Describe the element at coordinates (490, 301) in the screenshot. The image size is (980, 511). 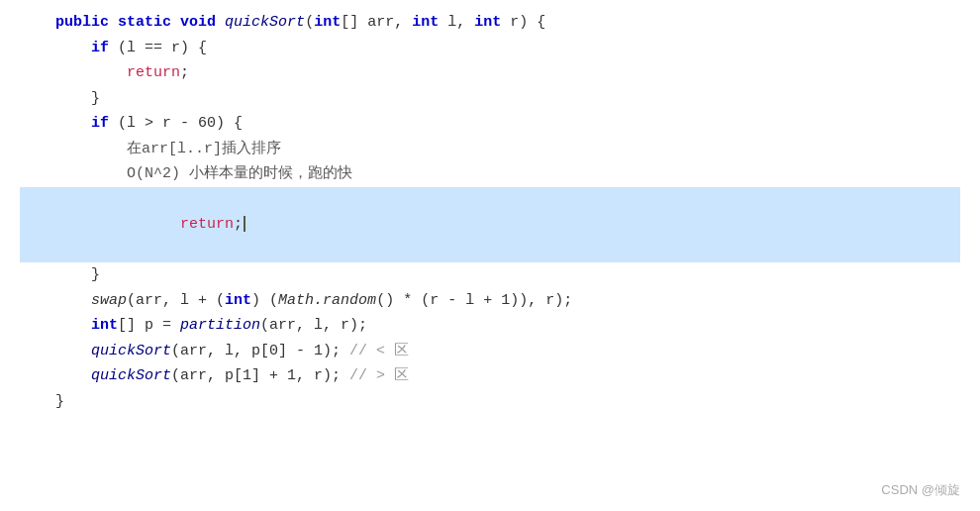
I see `line-10: swap(arr, l + (int) (Math.random() * (r …` at that location.